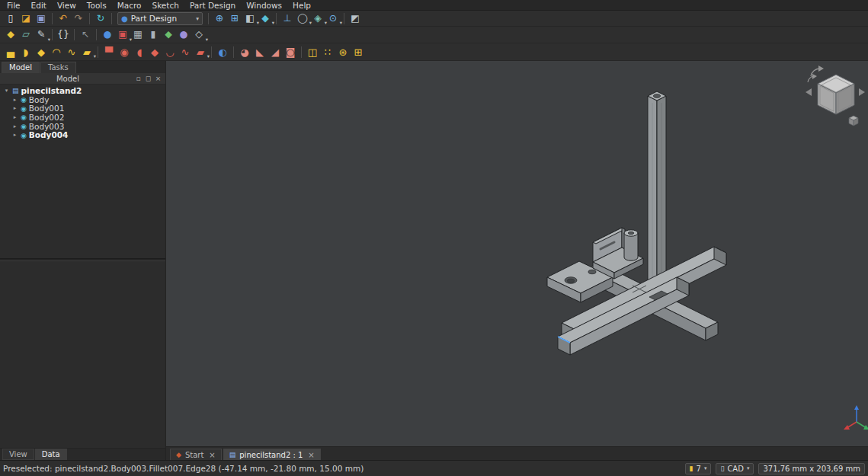  Describe the element at coordinates (200, 52) in the screenshot. I see `subtractive-primitive-icon: ▰▾` at that location.